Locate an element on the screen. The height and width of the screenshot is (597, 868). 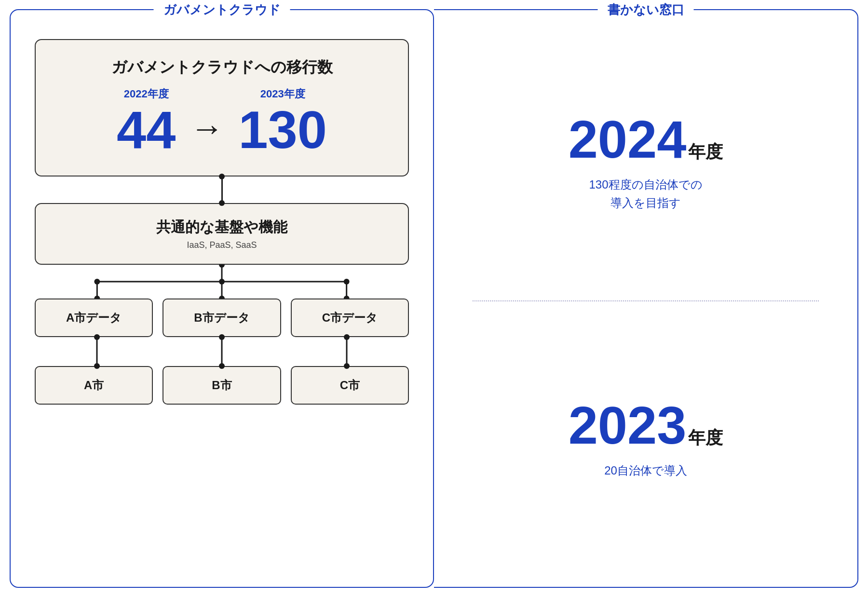
city-box-c: C市 is located at coordinates (350, 385).